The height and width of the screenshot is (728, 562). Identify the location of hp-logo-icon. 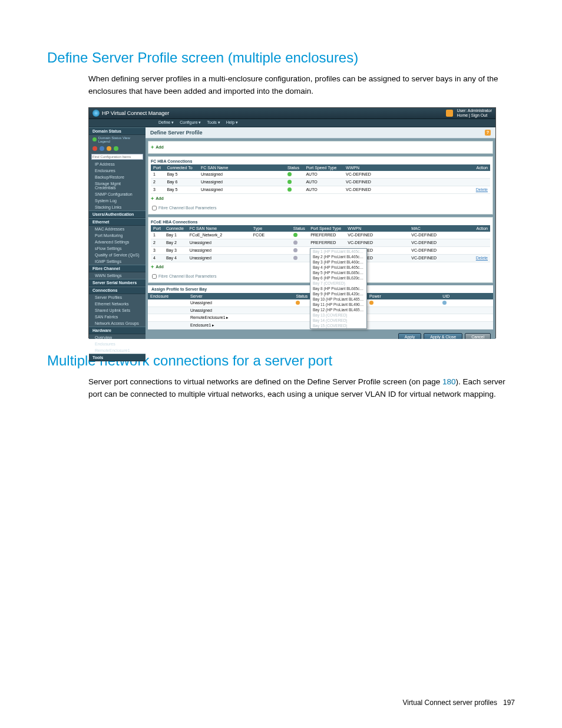
(96, 113).